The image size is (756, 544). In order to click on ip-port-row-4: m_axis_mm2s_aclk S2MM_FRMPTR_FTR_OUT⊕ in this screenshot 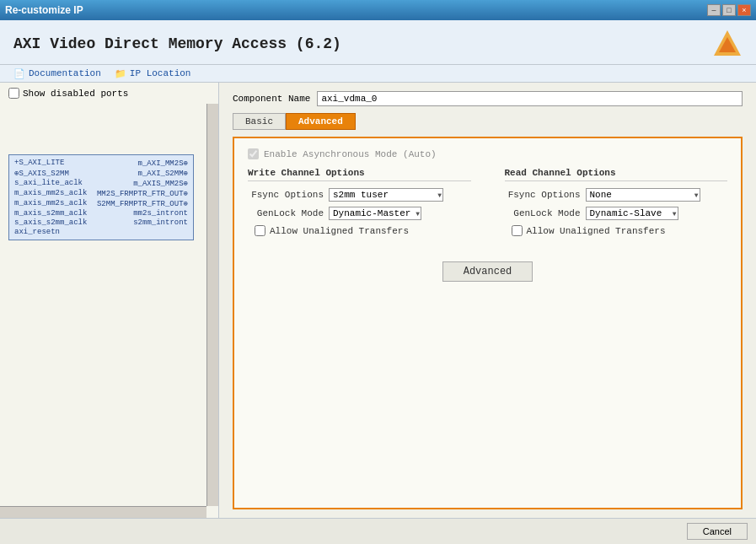, I will do `click(101, 204)`.